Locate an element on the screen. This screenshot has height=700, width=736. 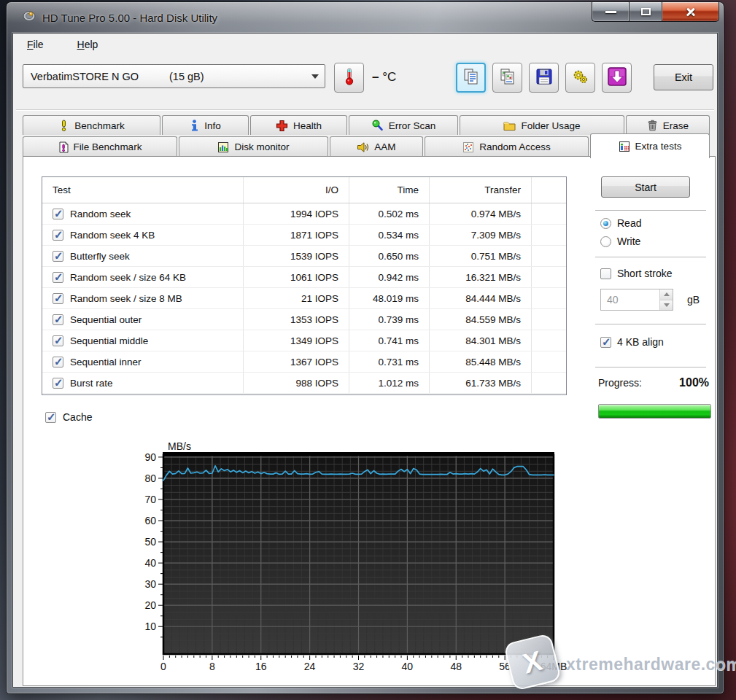
tab-health: Health is located at coordinates (299, 125).